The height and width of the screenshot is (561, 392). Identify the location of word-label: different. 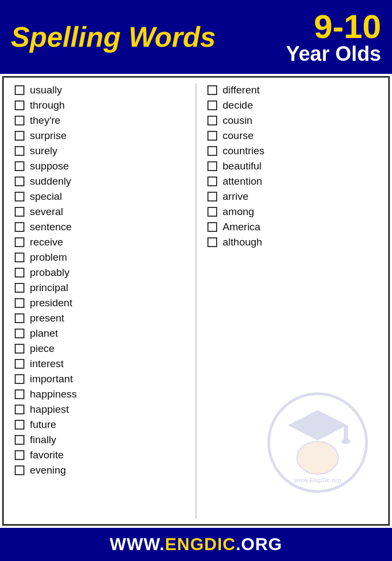
(241, 90).